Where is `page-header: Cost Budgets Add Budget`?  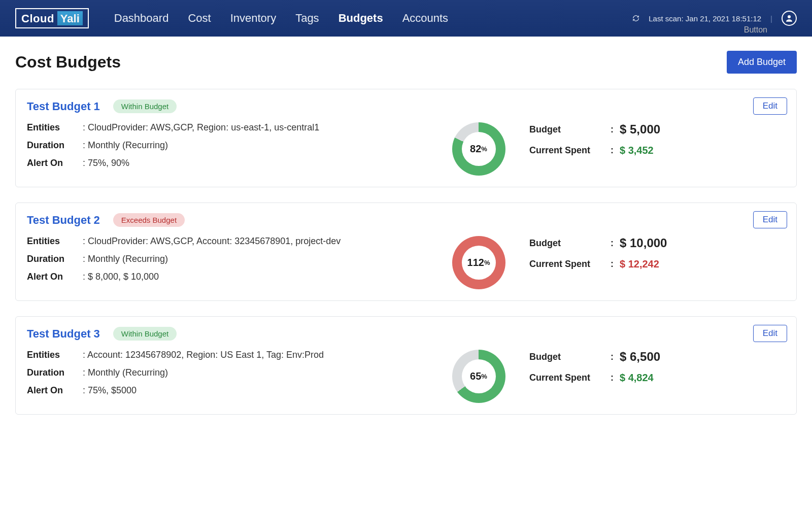
page-header: Cost Budgets Add Budget is located at coordinates (406, 62).